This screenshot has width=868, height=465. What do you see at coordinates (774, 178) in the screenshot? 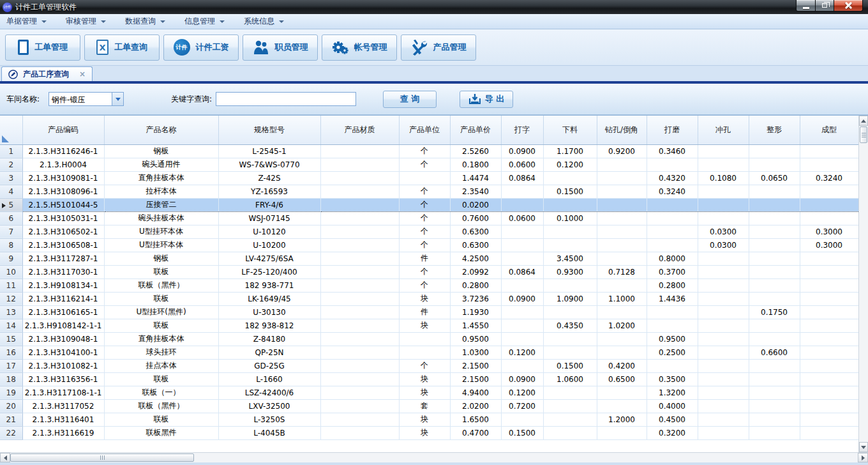
I see `grid-cell: 0.0650` at bounding box center [774, 178].